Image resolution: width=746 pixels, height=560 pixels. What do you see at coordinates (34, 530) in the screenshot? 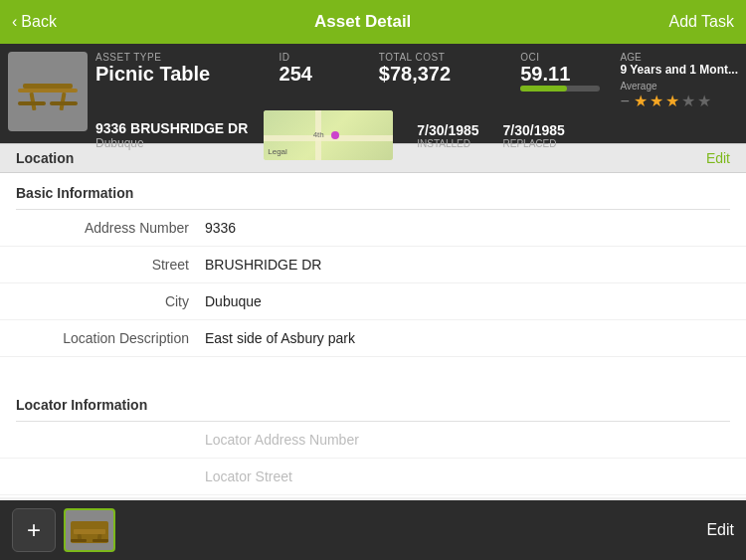
I see `plus-icon: +` at bounding box center [34, 530].